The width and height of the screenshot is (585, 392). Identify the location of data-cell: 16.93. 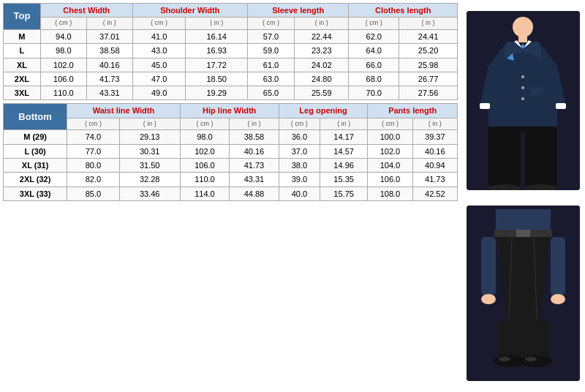
(216, 51).